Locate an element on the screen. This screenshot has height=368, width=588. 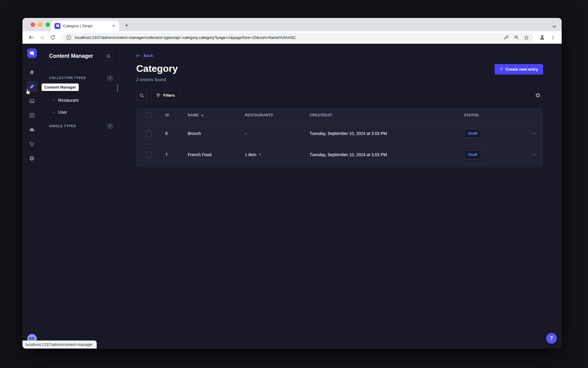
maximize-window-button is located at coordinates (48, 25).